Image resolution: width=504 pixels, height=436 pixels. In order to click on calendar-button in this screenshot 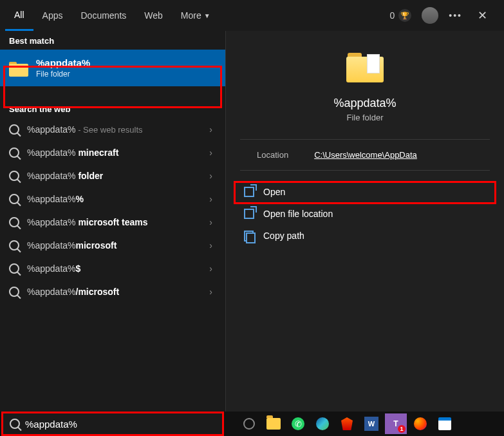, I will do `click(445, 424)`.